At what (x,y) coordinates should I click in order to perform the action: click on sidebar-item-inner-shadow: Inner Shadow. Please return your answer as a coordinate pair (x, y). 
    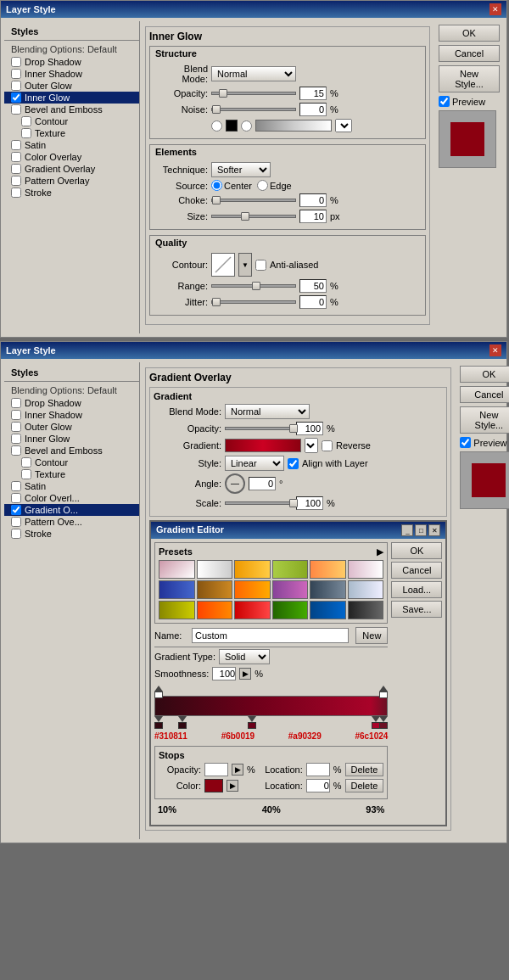
    Looking at the image, I should click on (71, 74).